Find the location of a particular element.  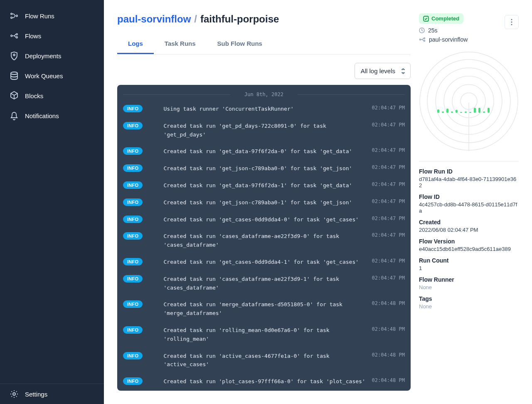

sidebar-item-label: Deployments is located at coordinates (43, 56).